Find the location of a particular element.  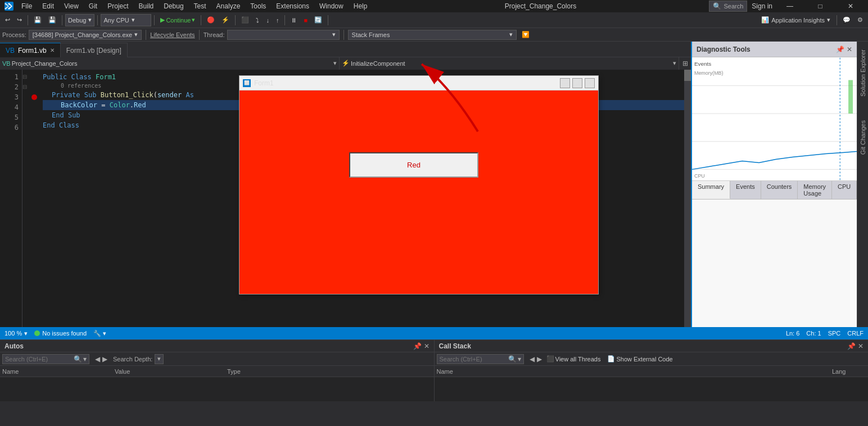

vb-icon: VB is located at coordinates (10, 51).